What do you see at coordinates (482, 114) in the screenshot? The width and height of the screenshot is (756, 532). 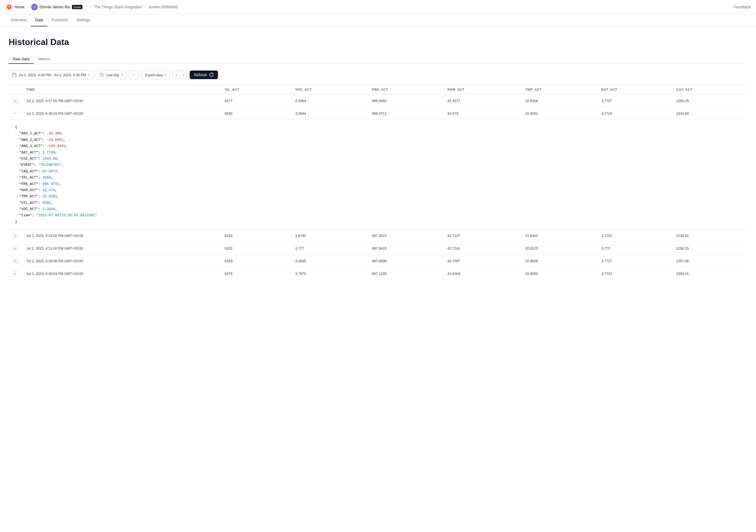 I see `cell-rhm-act: 42.679` at bounding box center [482, 114].